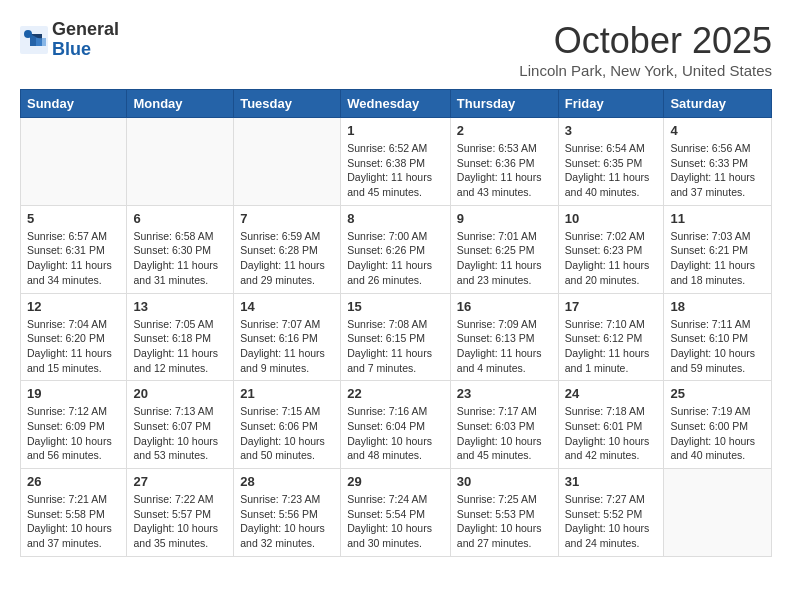 This screenshot has width=792, height=612. I want to click on col-header-sunday: Sunday, so click(74, 104).